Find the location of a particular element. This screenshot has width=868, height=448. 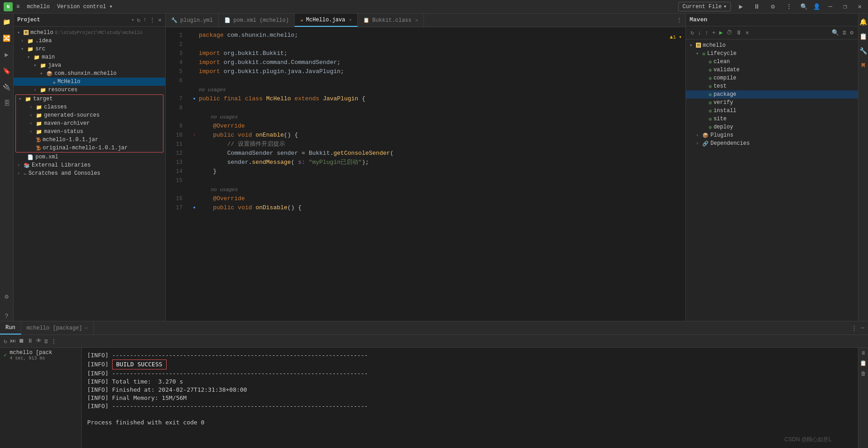

tools-side-icon: 🔧 is located at coordinates (863, 51).